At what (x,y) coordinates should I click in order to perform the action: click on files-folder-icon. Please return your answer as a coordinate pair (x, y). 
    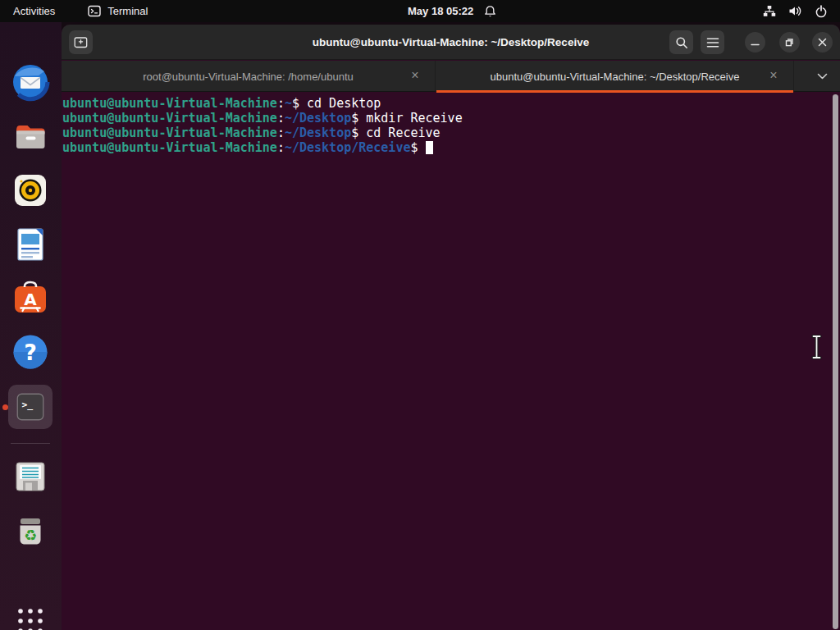
    Looking at the image, I should click on (30, 136).